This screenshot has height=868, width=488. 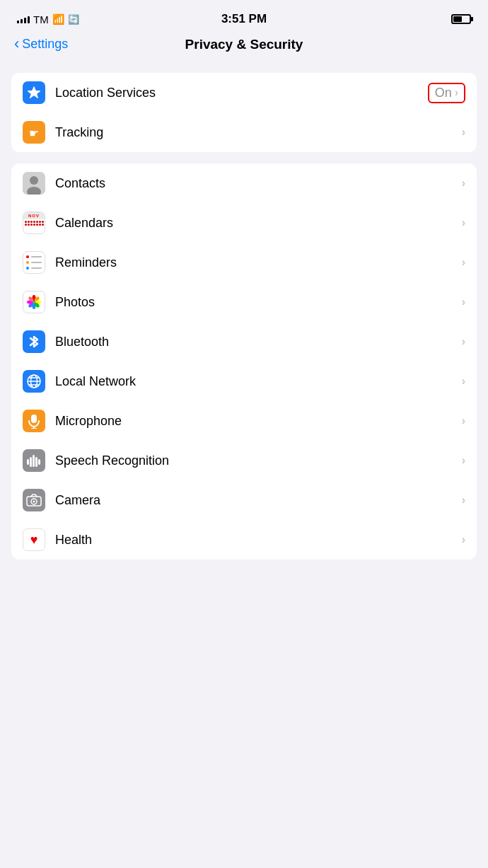 I want to click on bluetooth-row: Bluetooth ›, so click(x=244, y=342).